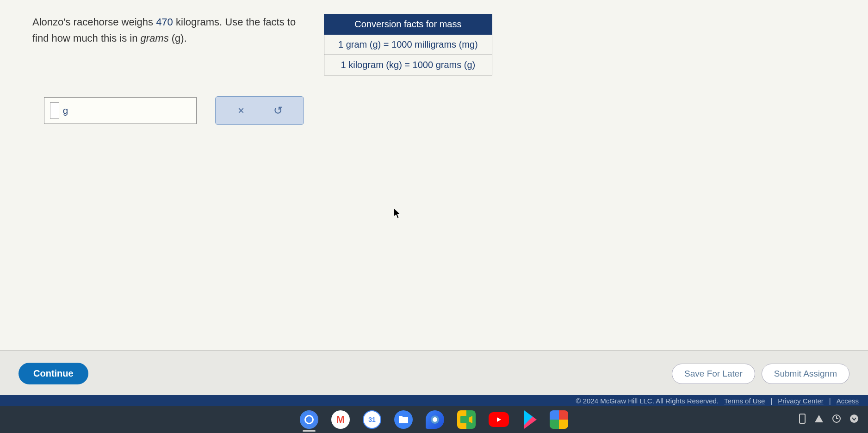 The height and width of the screenshot is (433, 868). Describe the element at coordinates (806, 374) in the screenshot. I see `submit-assignment-button: Submit Assignm` at that location.